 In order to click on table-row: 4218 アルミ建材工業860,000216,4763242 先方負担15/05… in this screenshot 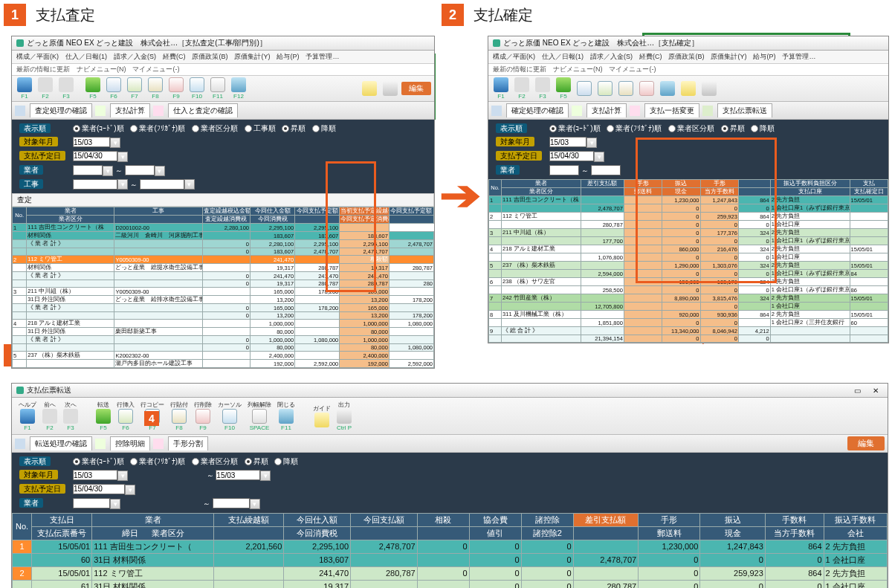, I will do `click(688, 250)`.